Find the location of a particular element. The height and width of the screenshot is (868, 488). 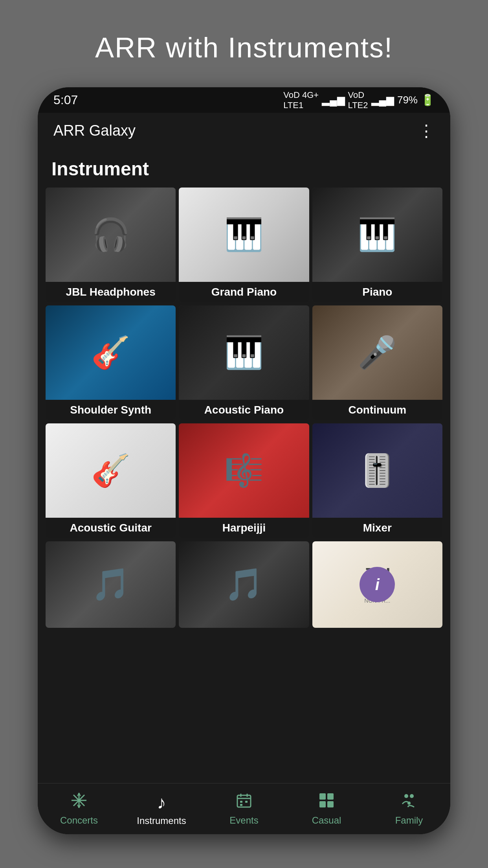

more-menu-icon: ⋮ is located at coordinates (426, 131).